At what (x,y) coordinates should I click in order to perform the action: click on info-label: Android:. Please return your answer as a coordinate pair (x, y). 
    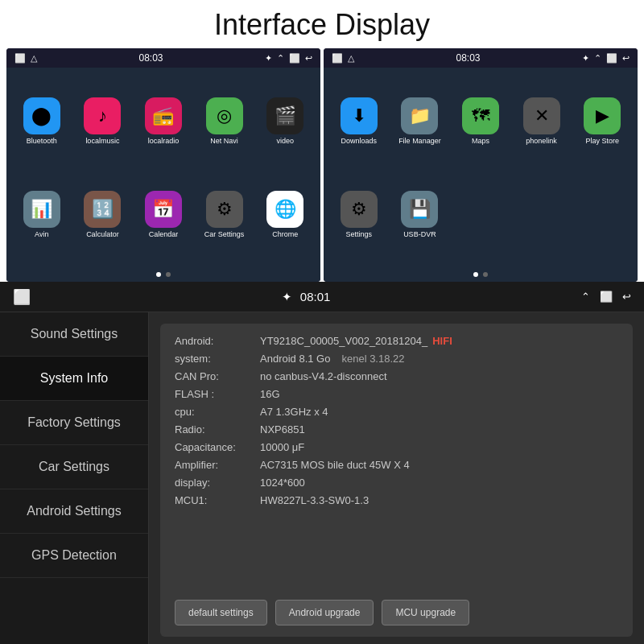
    Looking at the image, I should click on (215, 341).